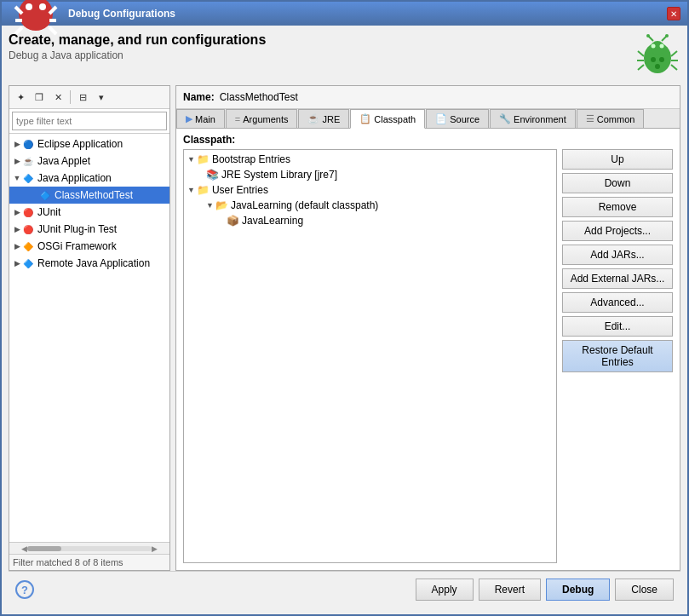  I want to click on new-config-button: ✦, so click(20, 97).